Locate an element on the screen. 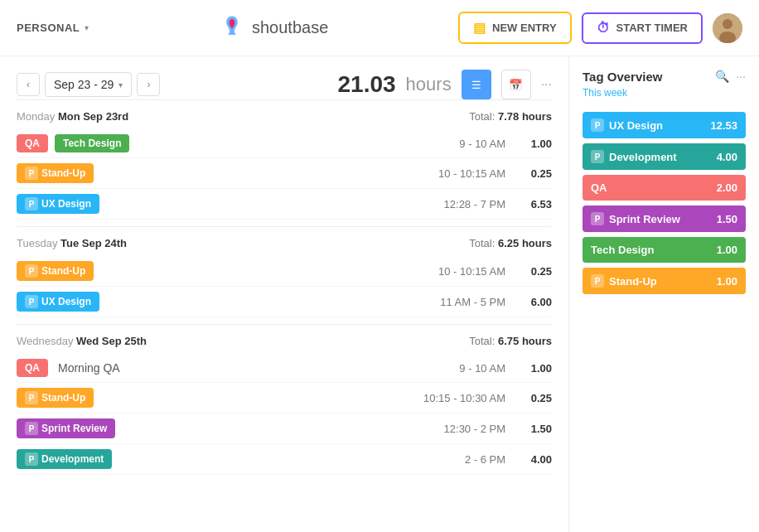  week-range-caret-icon: ▾ is located at coordinates (121, 85).